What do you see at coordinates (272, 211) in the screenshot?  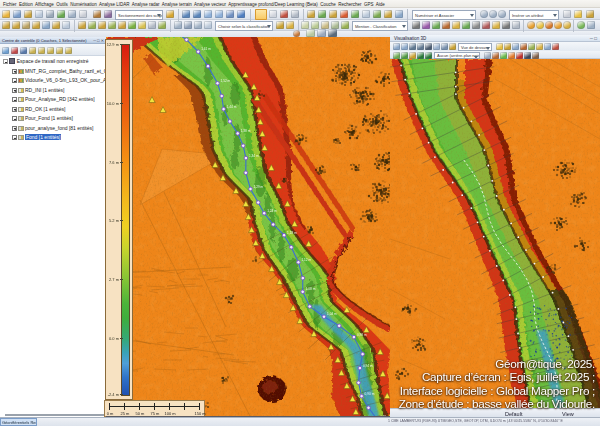 I see `svg-text: 1,24 m` at bounding box center [272, 211].